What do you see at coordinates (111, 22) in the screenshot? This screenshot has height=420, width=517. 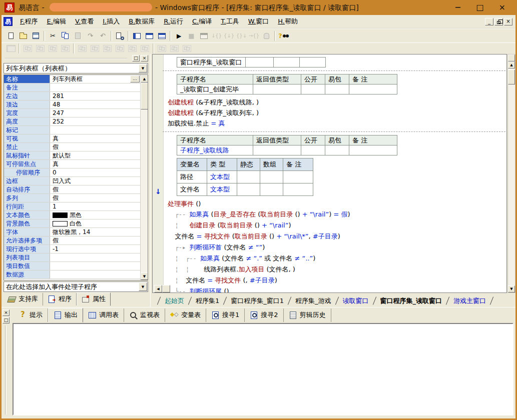 I see `menu-item-i: I.插入` at bounding box center [111, 22].